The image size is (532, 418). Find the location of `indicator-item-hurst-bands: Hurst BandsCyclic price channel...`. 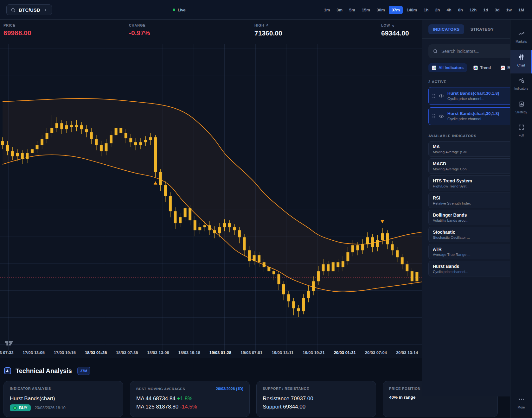

indicator-item-hurst-bands: Hurst BandsCyclic price channel... is located at coordinates (472, 269).